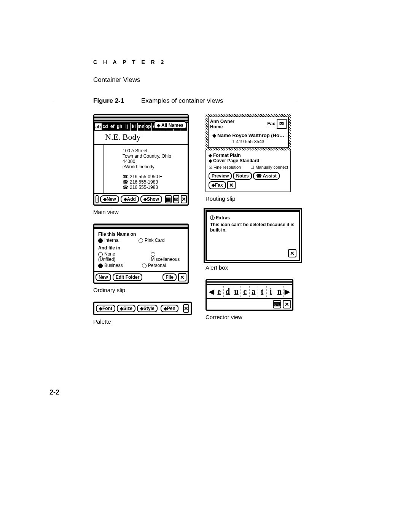  What do you see at coordinates (292, 253) in the screenshot?
I see `alert-close-icon: ✕` at bounding box center [292, 253].